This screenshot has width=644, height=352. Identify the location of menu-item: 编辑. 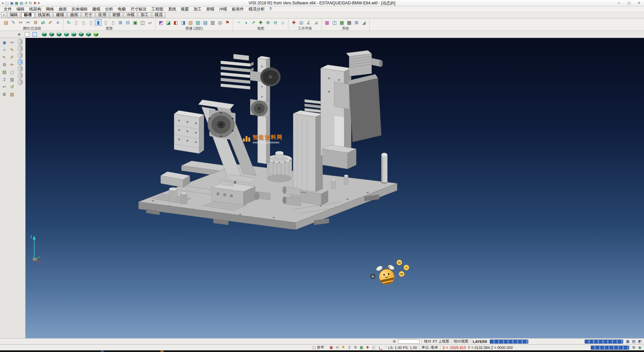
(20, 9).